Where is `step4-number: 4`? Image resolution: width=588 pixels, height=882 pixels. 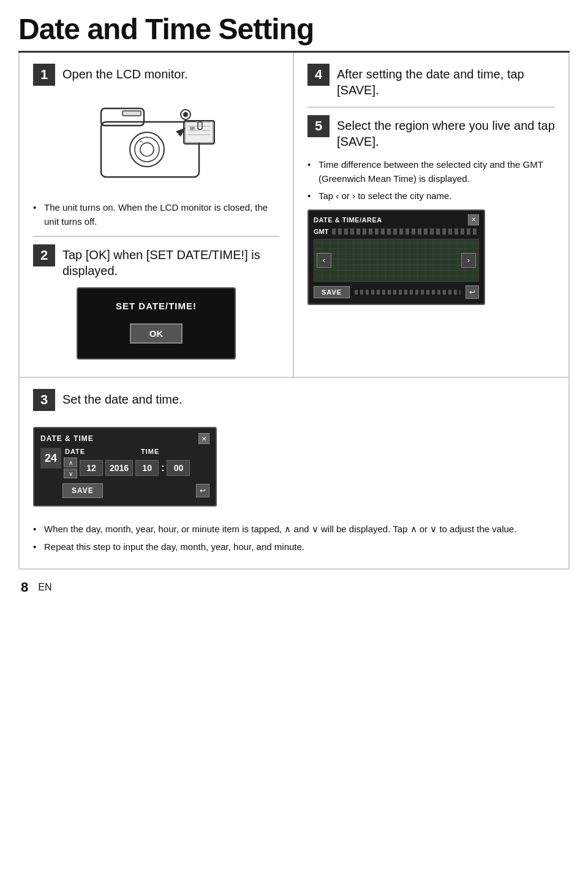
step4-number: 4 is located at coordinates (318, 75).